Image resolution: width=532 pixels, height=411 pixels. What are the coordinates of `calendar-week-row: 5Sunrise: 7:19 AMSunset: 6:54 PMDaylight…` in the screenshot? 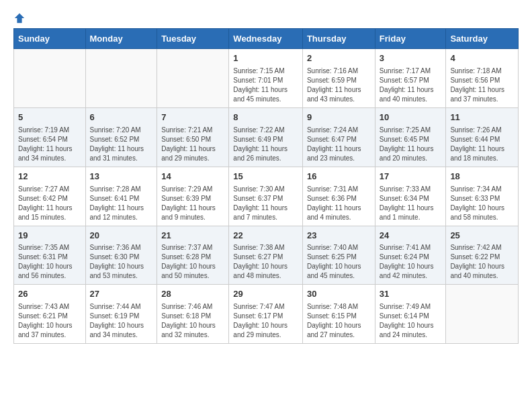 It's located at (266, 137).